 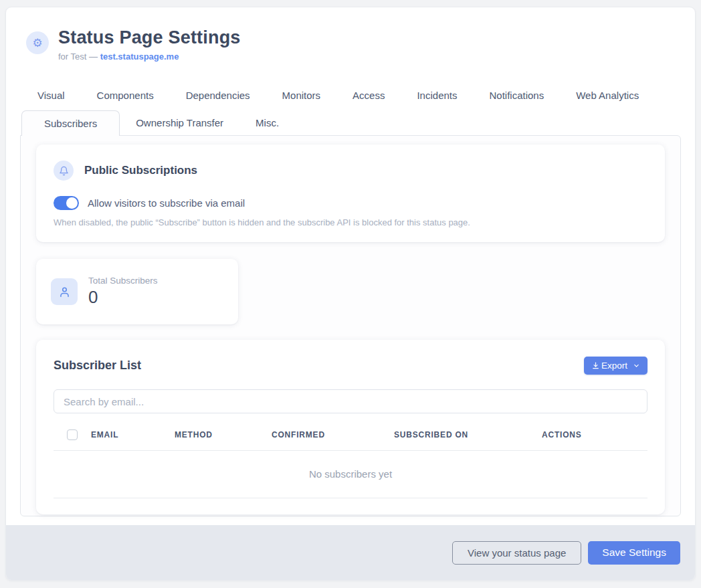 I want to click on export-button: Export, so click(x=615, y=365).